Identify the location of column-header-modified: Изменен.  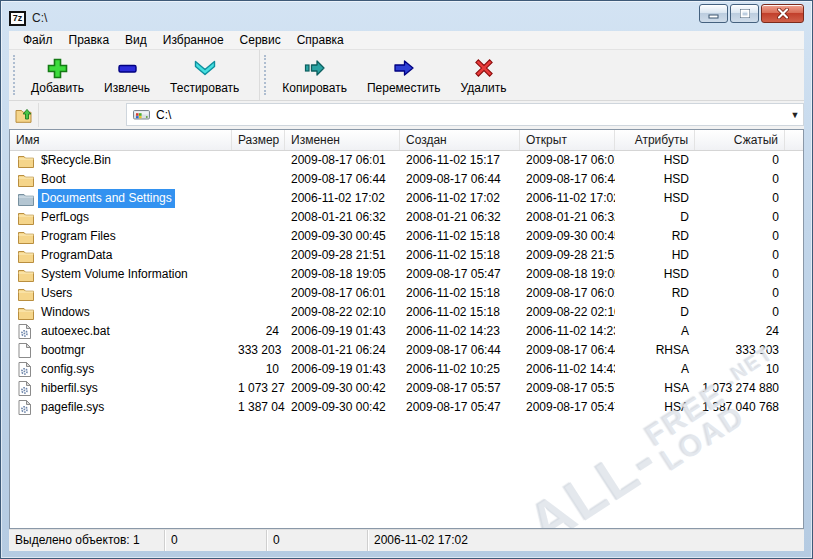
(342, 140).